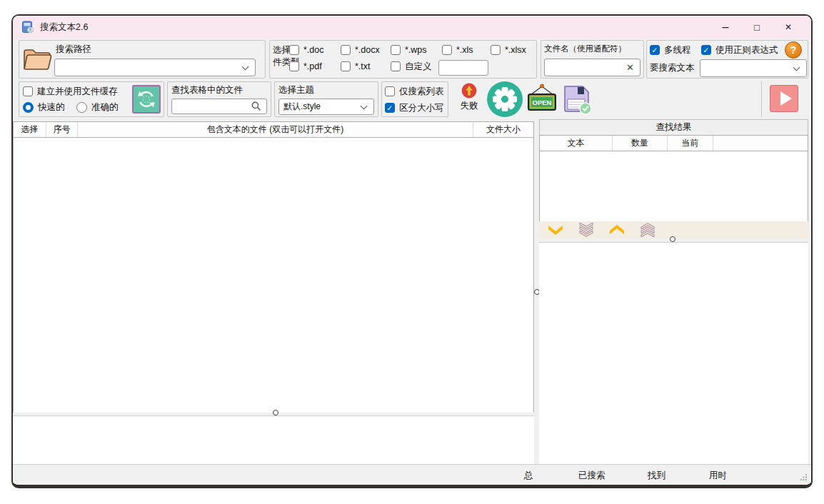 This screenshot has width=824, height=504. I want to click on col-file: 包含文本的文件 (双击可以打开文件), so click(276, 130).